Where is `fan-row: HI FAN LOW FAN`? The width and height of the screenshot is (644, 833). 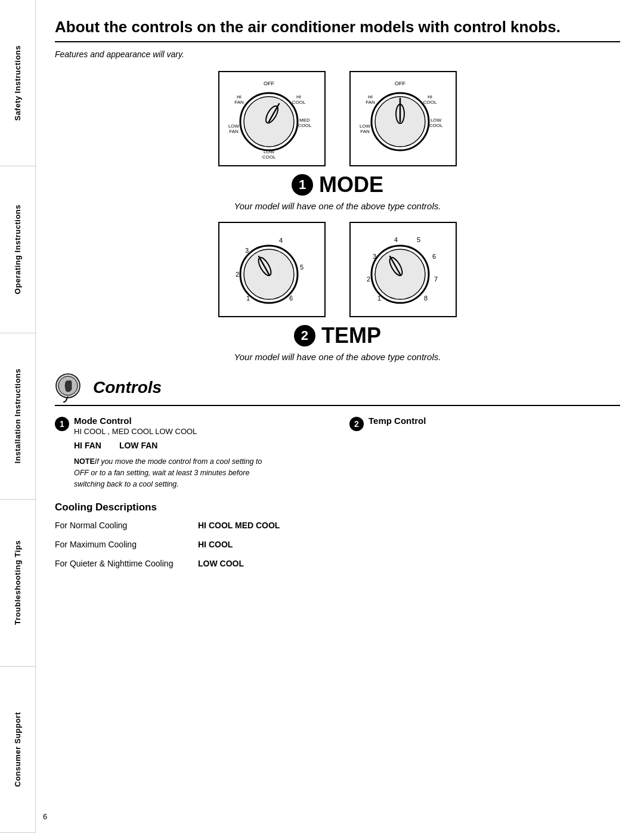 fan-row: HI FAN LOW FAN is located at coordinates (200, 445).